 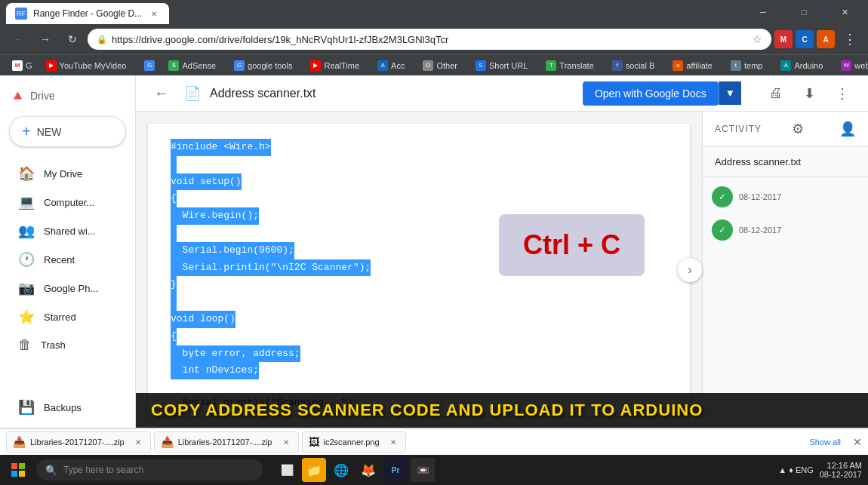 I want to click on backups-icon: 💾, so click(x=26, y=407).